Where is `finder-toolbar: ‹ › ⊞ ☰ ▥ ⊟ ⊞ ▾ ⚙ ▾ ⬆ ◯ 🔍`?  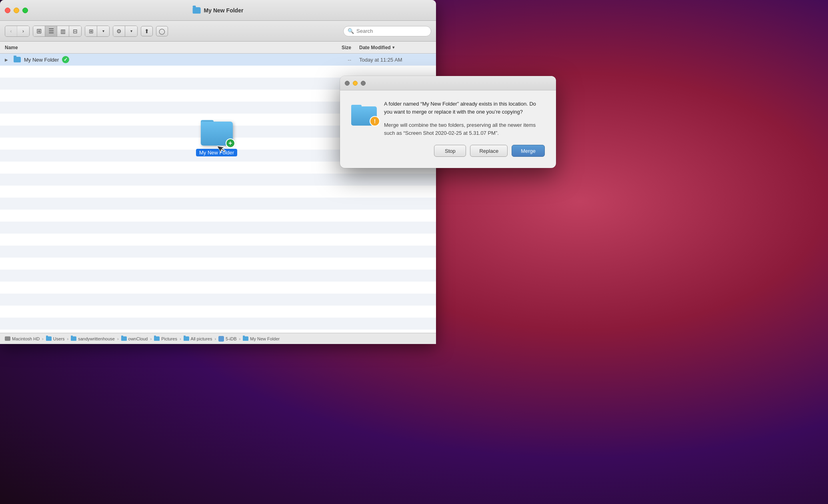 finder-toolbar: ‹ › ⊞ ☰ ▥ ⊟ ⊞ ▾ ⚙ ▾ ⬆ ◯ 🔍 is located at coordinates (218, 31).